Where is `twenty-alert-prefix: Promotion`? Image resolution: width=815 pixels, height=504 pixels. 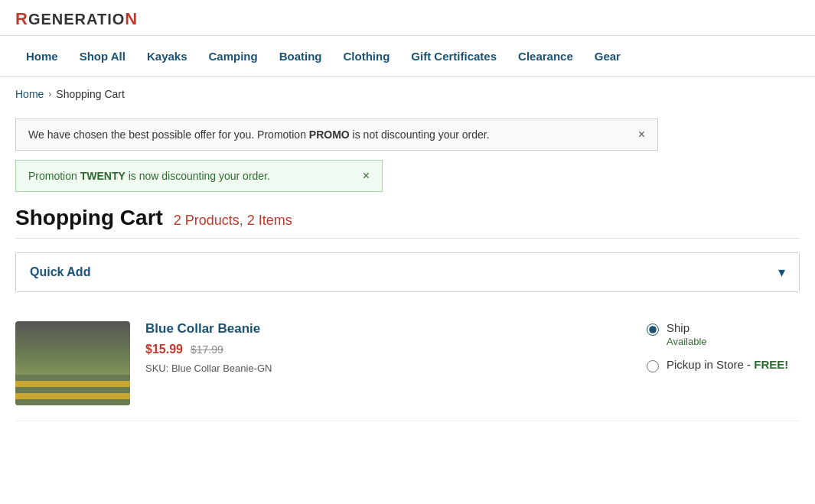
twenty-alert-prefix: Promotion is located at coordinates (54, 176).